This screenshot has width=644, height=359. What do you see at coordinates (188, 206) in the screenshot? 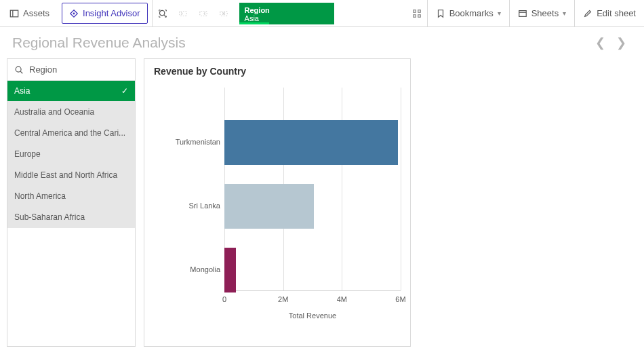
I see `category-label: Sri Lanka` at bounding box center [188, 206].